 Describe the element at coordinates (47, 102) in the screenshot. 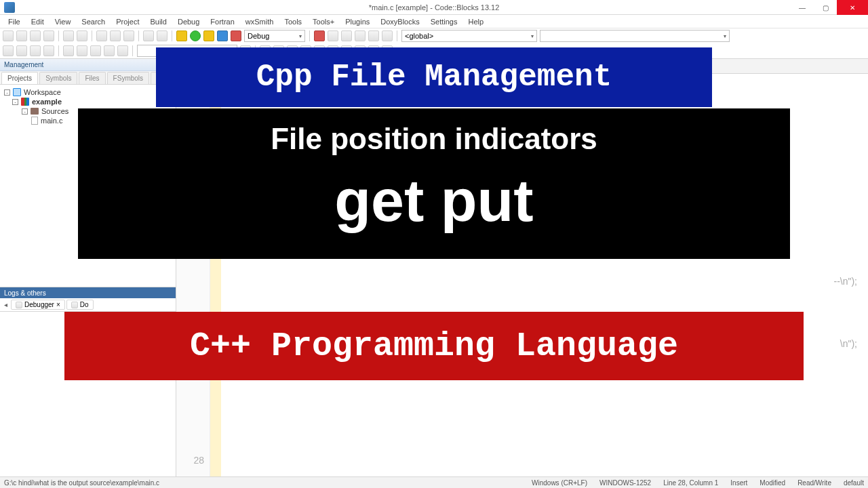

I see `tree-project-label: example` at that location.